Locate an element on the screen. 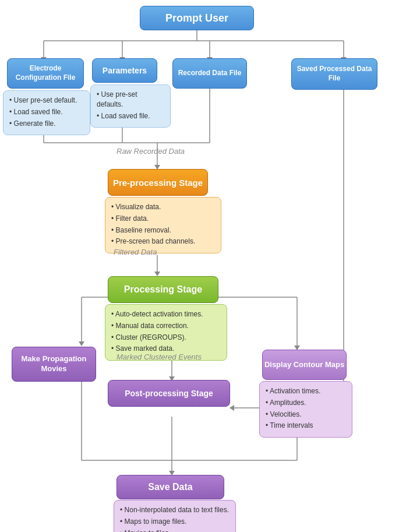 The height and width of the screenshot is (532, 399). save-data-detail-item: Maps to image files. is located at coordinates (175, 522).